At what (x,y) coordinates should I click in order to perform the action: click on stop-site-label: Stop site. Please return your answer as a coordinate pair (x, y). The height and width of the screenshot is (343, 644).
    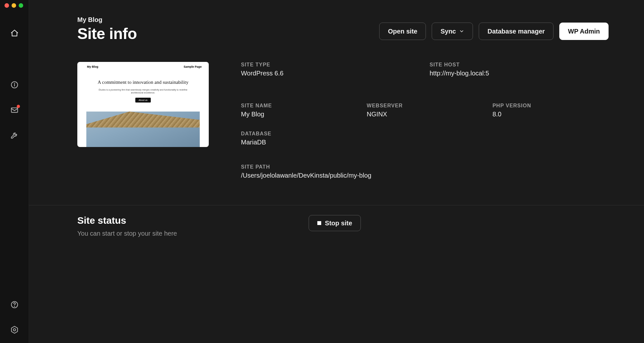
    Looking at the image, I should click on (339, 223).